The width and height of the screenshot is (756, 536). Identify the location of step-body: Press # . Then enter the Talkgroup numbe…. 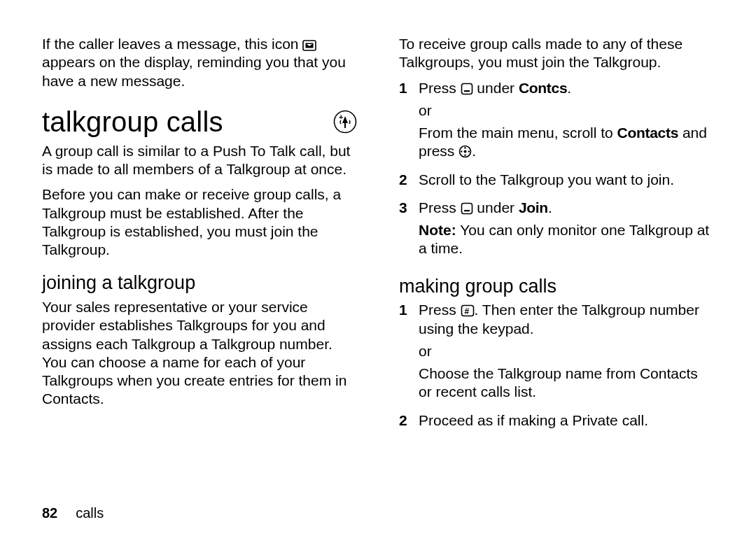
(566, 353).